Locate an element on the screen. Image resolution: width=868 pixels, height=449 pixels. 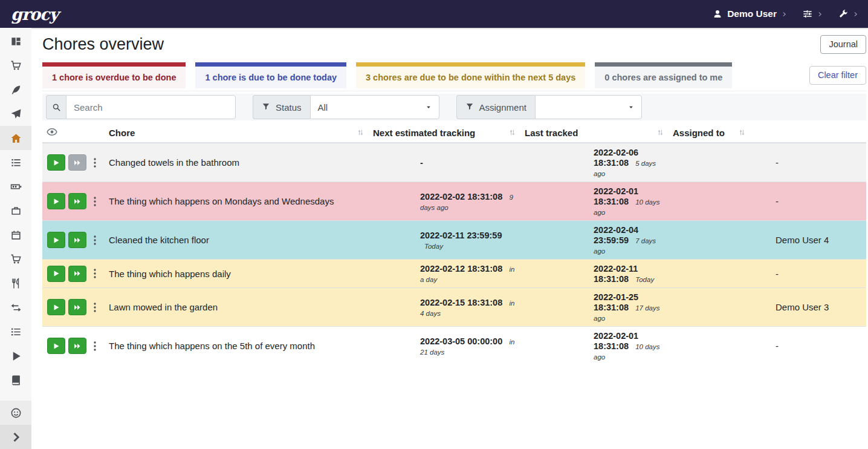
summary-card-label: 0 chores are assigned to me is located at coordinates (664, 77).